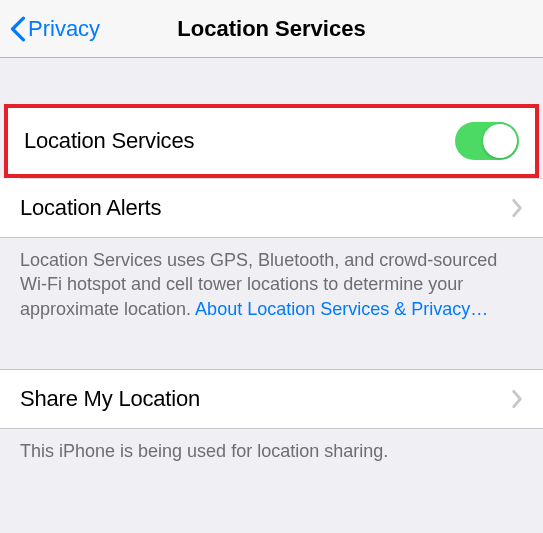 This screenshot has width=543, height=533. Describe the element at coordinates (90, 208) in the screenshot. I see `location-alerts-label: Location Alerts` at that location.